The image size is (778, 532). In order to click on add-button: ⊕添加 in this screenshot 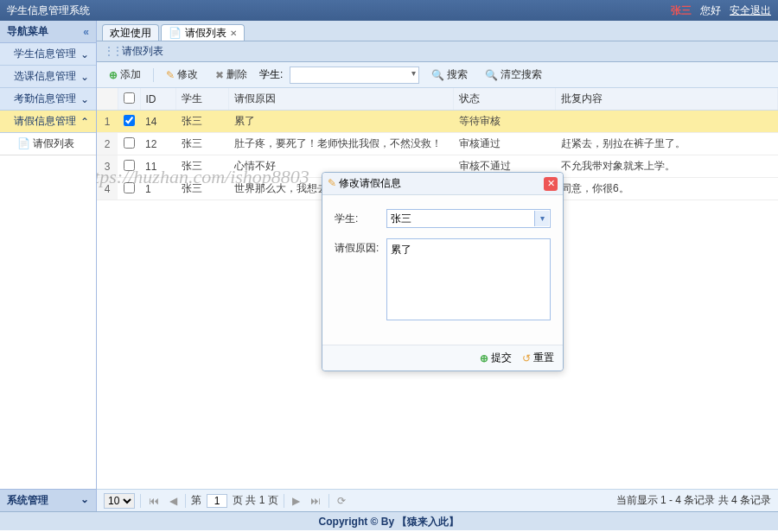, I will do `click(124, 74)`.